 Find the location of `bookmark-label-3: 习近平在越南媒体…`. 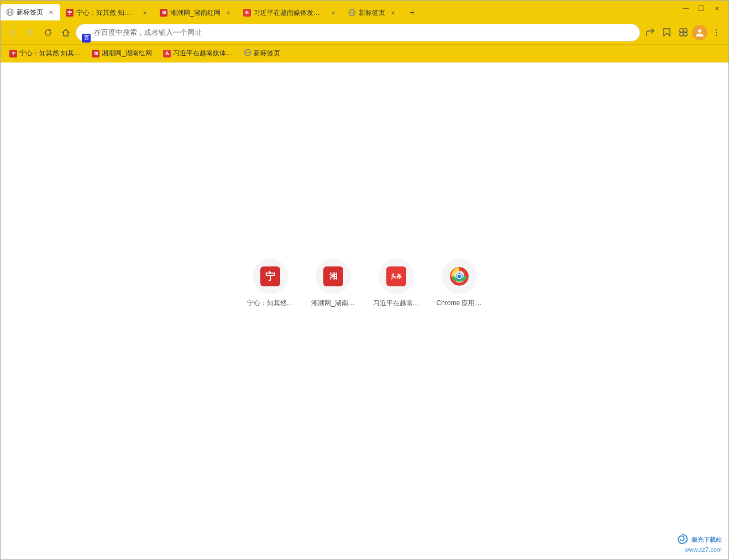

bookmark-label-3: 习近平在越南媒体… is located at coordinates (203, 53).